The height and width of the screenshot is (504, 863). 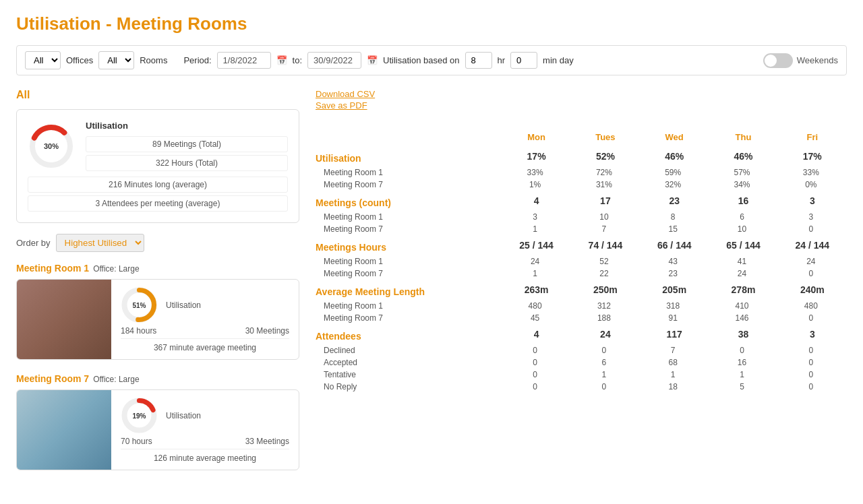 I want to click on download-csv-link: Download CSV, so click(x=581, y=94).